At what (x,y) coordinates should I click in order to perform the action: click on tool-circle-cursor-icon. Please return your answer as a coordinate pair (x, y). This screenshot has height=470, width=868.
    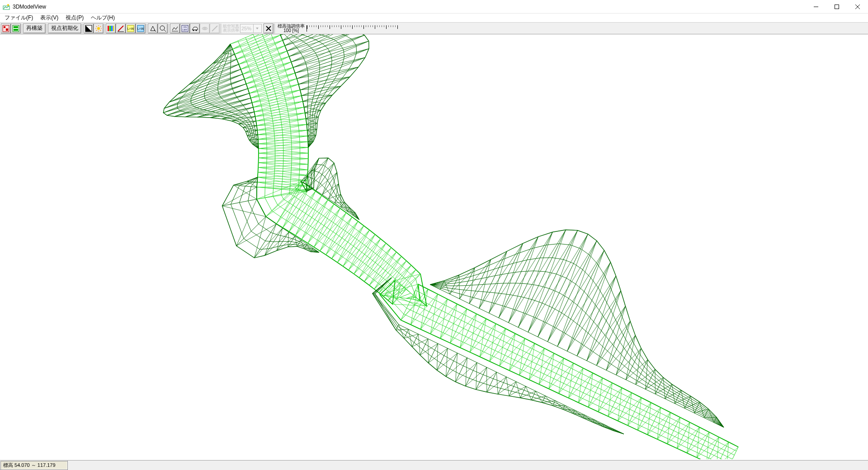
    Looking at the image, I should click on (163, 28).